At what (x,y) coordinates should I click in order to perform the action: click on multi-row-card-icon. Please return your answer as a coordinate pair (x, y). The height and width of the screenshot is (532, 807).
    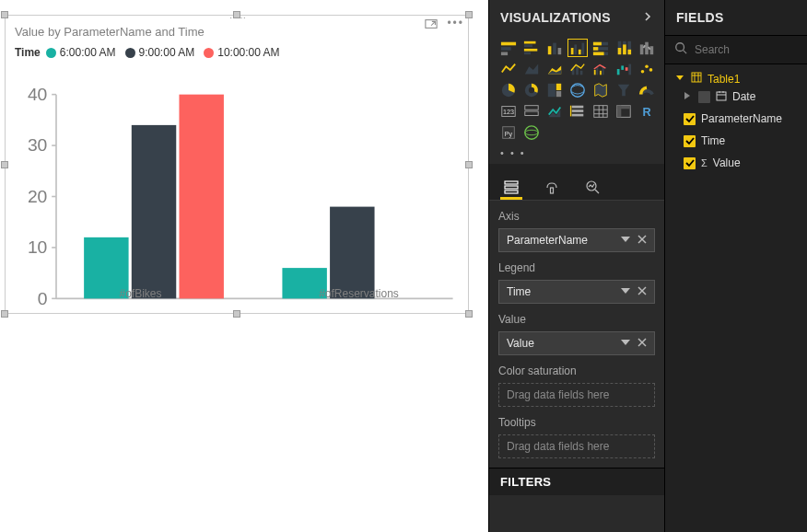
    Looking at the image, I should click on (532, 111).